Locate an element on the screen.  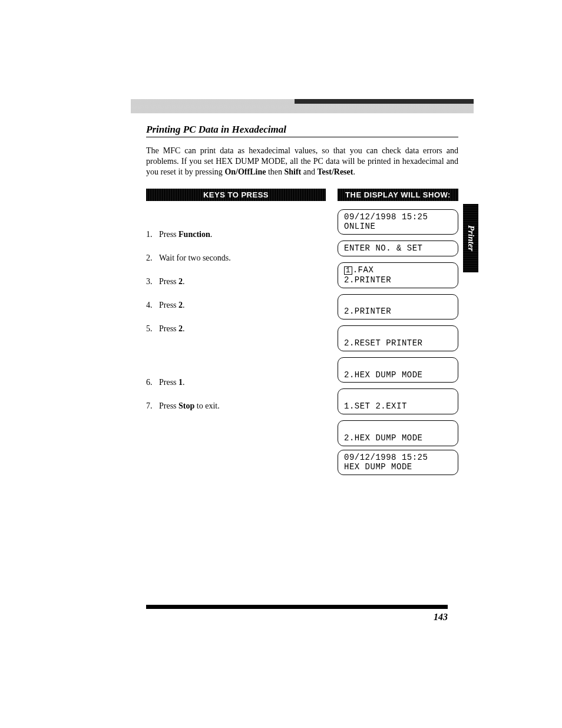
lcd-line: 1.SET 2.EXIT is located at coordinates (376, 406).